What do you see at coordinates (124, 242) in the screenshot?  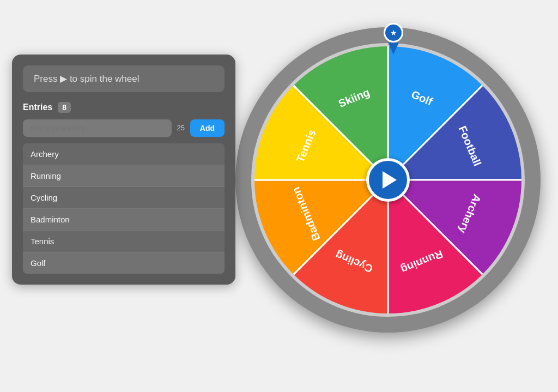 I see `list-item: Tennis` at bounding box center [124, 242].